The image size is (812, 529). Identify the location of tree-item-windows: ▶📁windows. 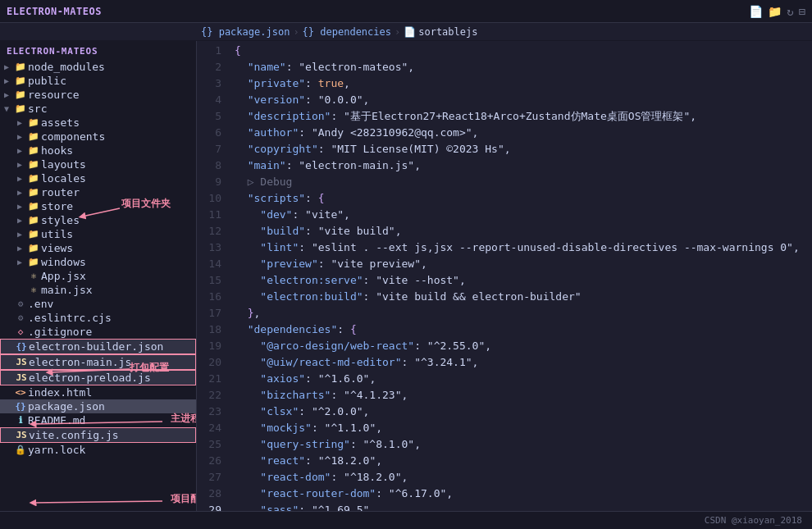
(98, 262).